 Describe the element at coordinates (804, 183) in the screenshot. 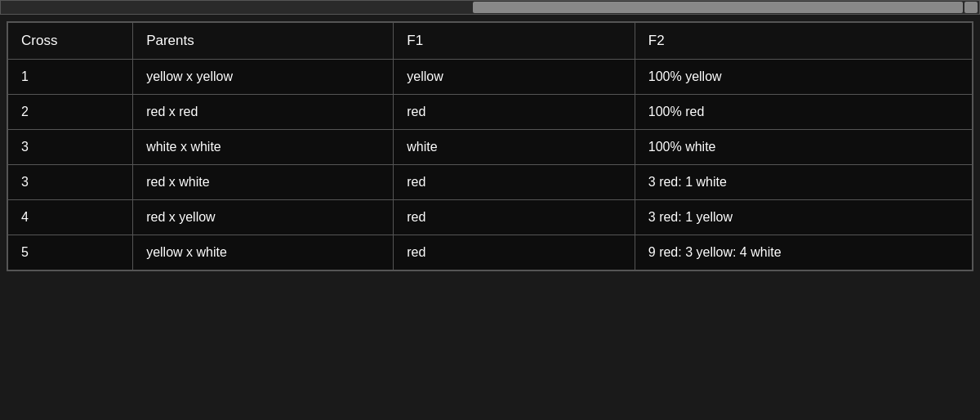

I see `cell-f2: 3 red: 1 white` at that location.